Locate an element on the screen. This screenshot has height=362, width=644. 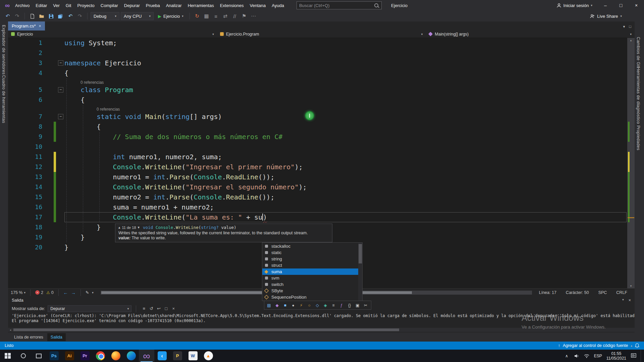
code-line-16: 16 suma = numero1 + numero2; is located at coordinates (318, 207).